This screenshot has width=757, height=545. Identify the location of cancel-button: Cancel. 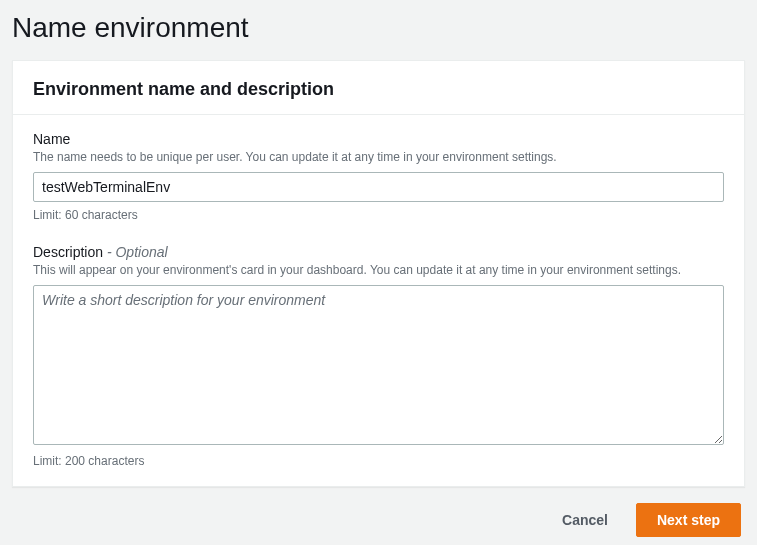
(585, 520).